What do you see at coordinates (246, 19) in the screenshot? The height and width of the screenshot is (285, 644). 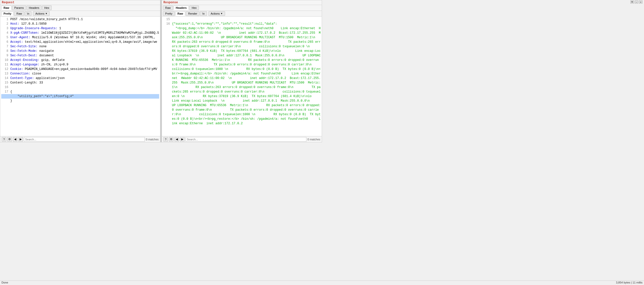 I see `line-content` at bounding box center [246, 19].